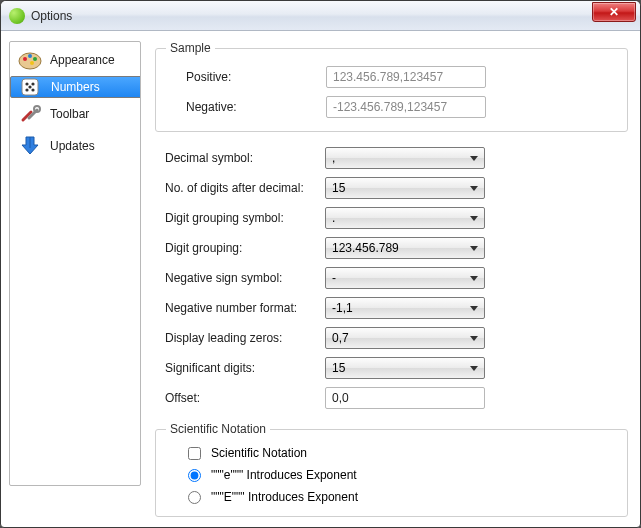 This screenshot has width=641, height=528. What do you see at coordinates (405, 368) in the screenshot?
I see `sig-digits-select: 15` at bounding box center [405, 368].